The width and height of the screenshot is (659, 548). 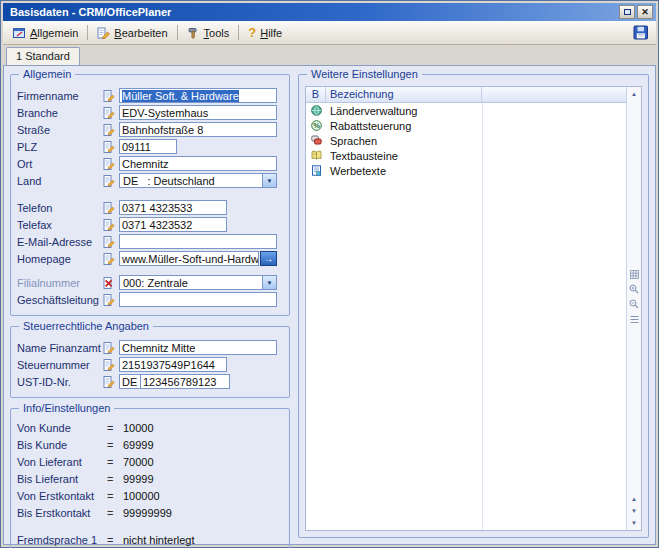 I want to click on filialnummer-select: 000: Zentrale▼, so click(x=198, y=282).